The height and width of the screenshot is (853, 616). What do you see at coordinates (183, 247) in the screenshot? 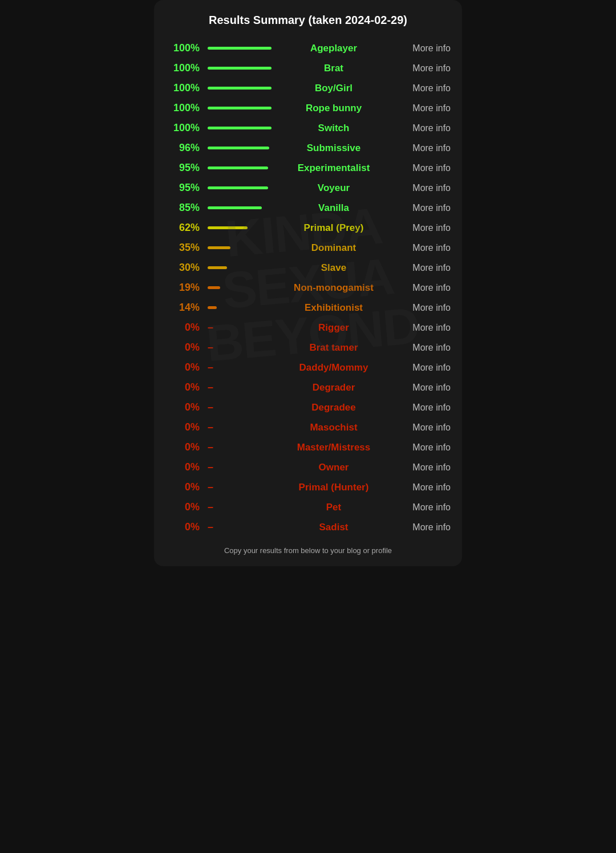
I see `result-percentage: 35%` at bounding box center [183, 247].